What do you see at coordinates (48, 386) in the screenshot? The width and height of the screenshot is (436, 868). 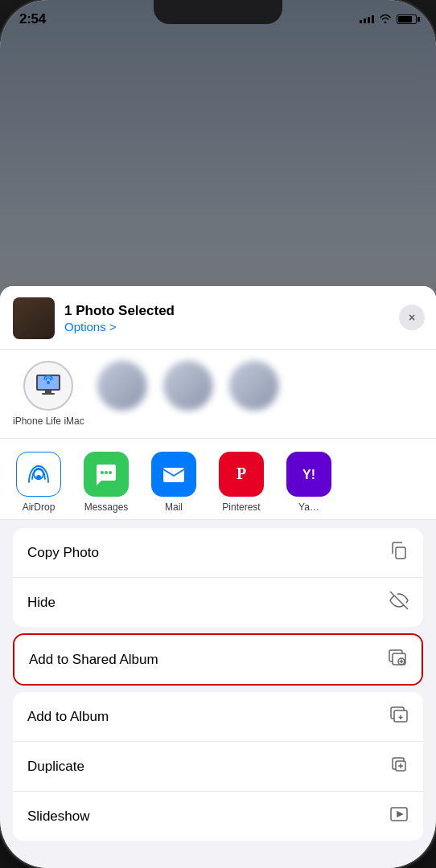 I see `imac-icon` at bounding box center [48, 386].